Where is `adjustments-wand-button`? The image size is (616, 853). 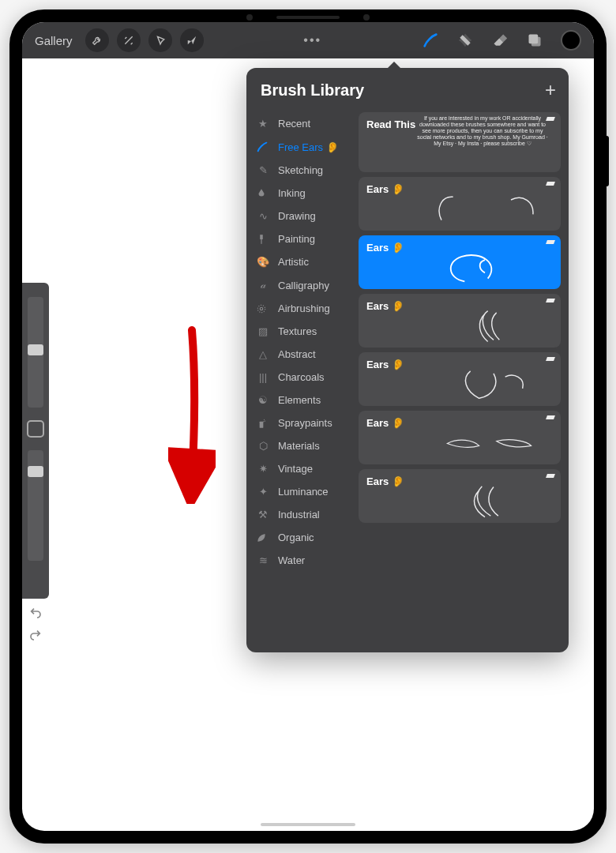
adjustments-wand-button is located at coordinates (129, 40).